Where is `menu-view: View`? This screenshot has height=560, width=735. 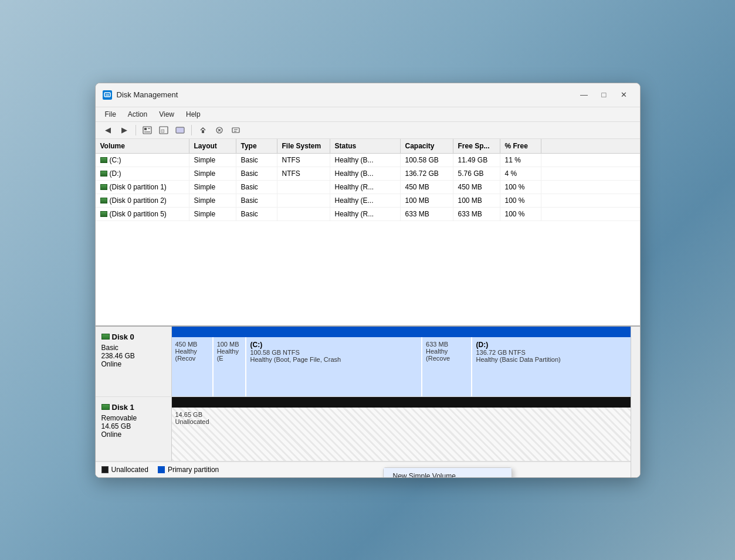 menu-view: View is located at coordinates (167, 114).